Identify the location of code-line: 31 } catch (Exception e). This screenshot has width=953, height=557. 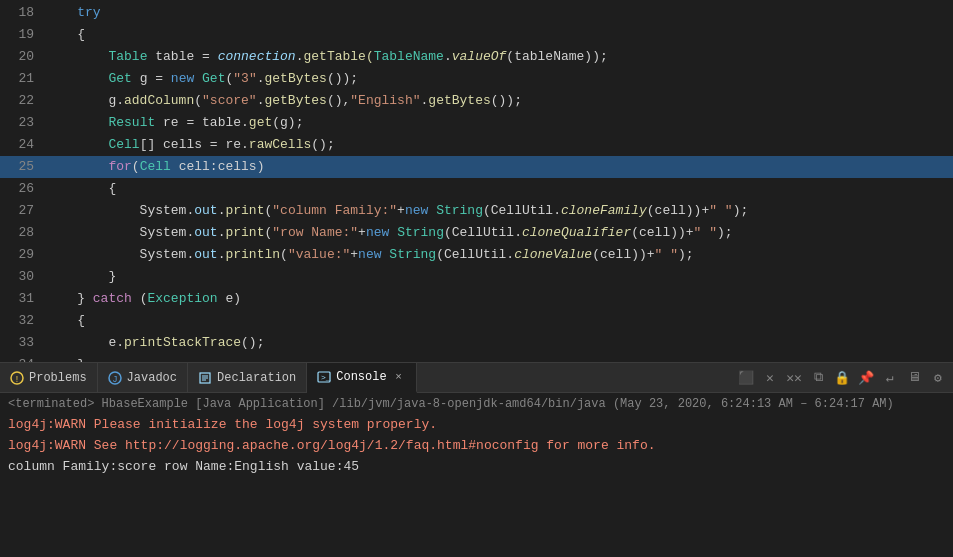
(476, 299).